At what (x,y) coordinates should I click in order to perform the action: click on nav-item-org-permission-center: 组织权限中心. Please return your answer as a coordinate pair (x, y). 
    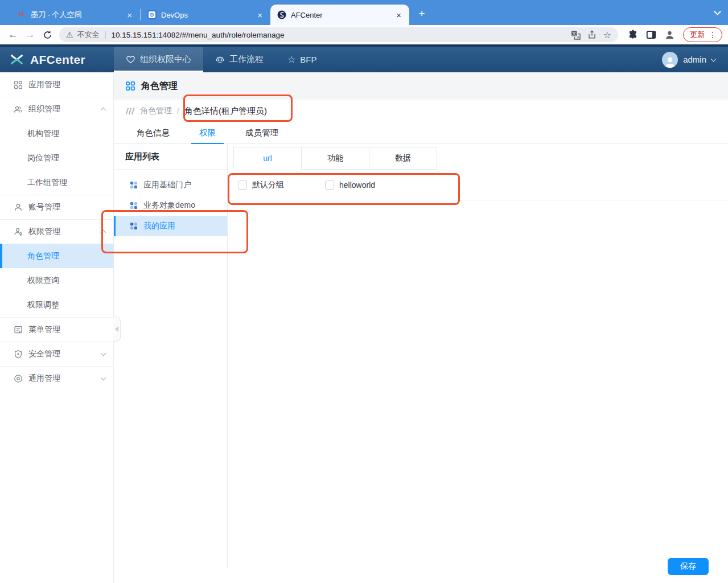
    Looking at the image, I should click on (158, 59).